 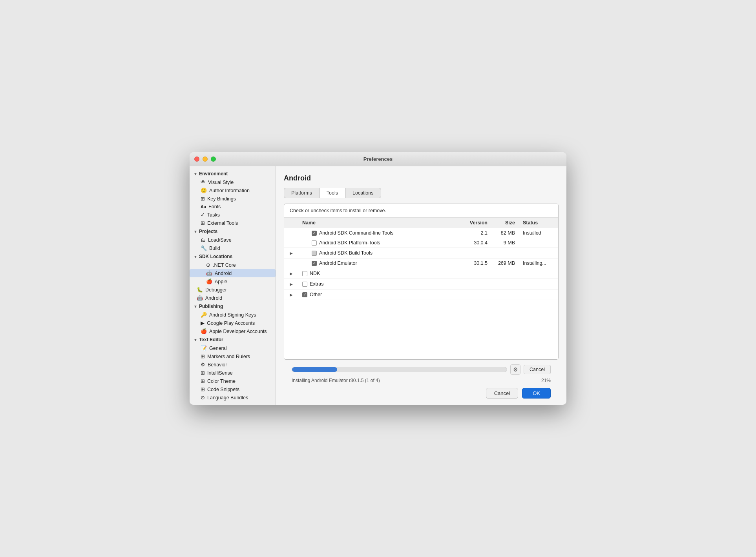 What do you see at coordinates (421, 382) in the screenshot?
I see `footer: ⚙ Cancel Installing Android Emulator r30…` at bounding box center [421, 382].